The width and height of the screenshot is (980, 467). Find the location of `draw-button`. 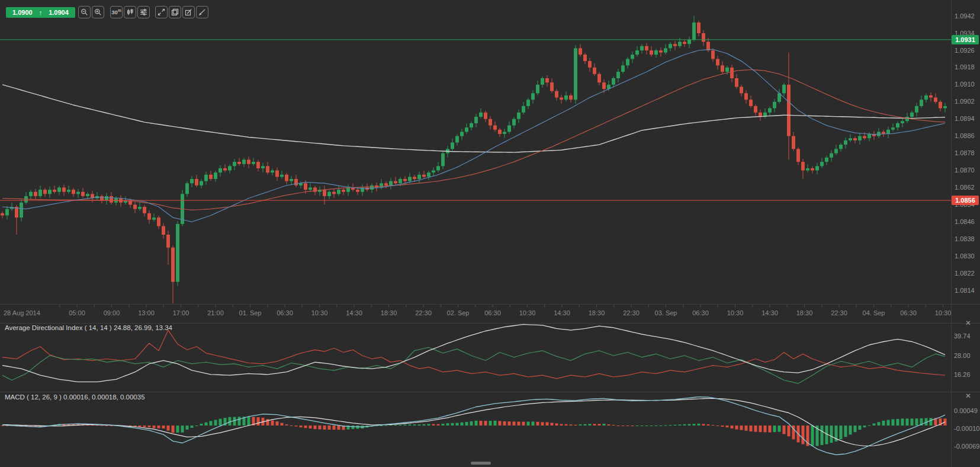

draw-button is located at coordinates (203, 12).